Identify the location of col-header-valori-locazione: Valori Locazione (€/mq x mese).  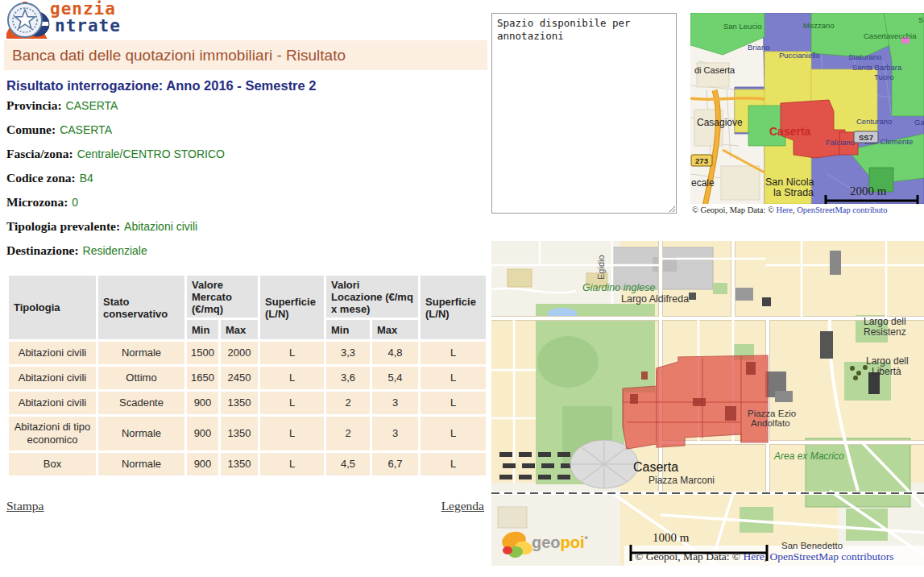
(372, 297).